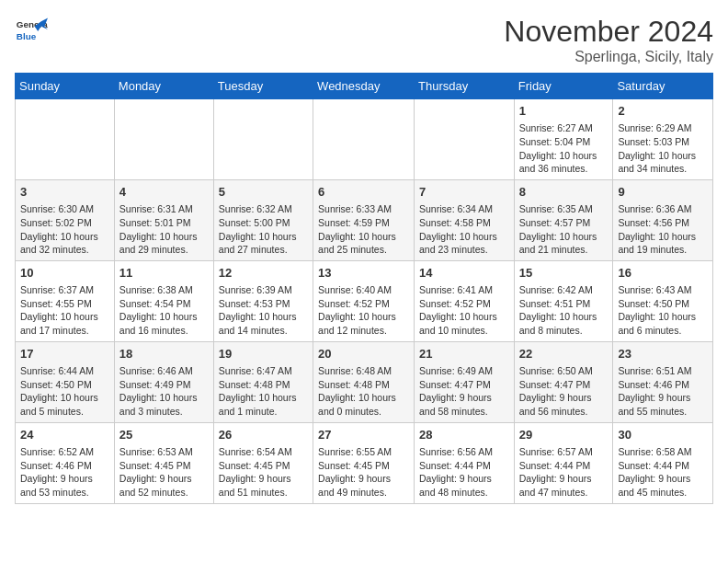 Image resolution: width=728 pixels, height=563 pixels. Describe the element at coordinates (664, 86) in the screenshot. I see `col-saturday: Saturday` at that location.